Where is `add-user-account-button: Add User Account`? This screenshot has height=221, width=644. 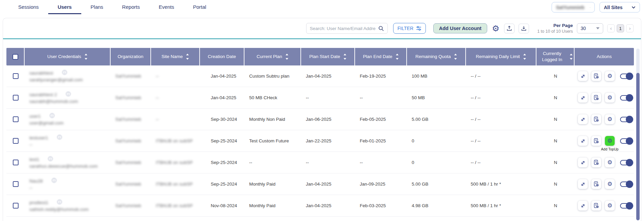 add-user-account-button: Add User Account is located at coordinates (460, 28).